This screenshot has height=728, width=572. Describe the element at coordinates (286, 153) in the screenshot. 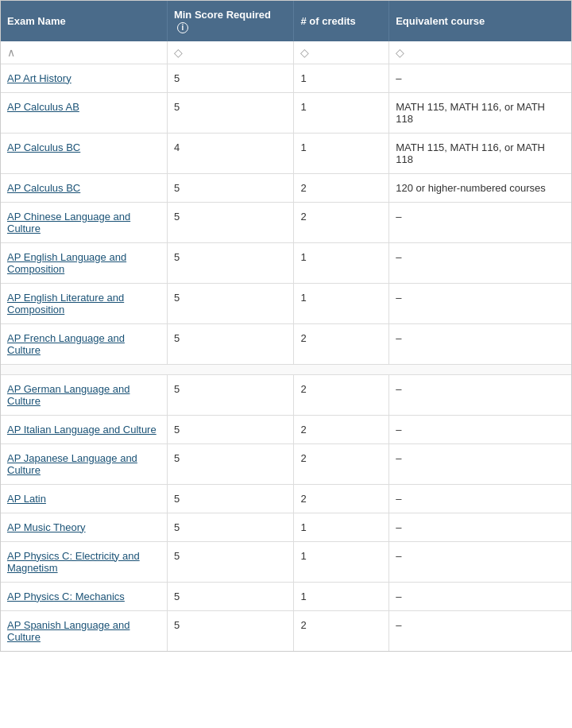

I see `table-row: AP Calculus BC 4 1 MATH 115, MATH 116, o…` at that location.